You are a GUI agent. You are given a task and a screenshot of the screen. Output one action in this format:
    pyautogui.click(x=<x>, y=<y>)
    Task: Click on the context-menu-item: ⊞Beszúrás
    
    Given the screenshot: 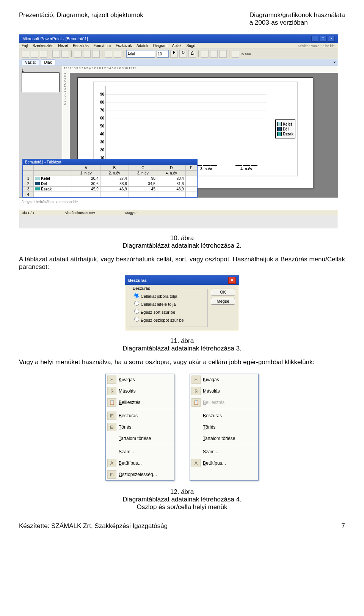 What is the action you would take?
    pyautogui.click(x=140, y=416)
    